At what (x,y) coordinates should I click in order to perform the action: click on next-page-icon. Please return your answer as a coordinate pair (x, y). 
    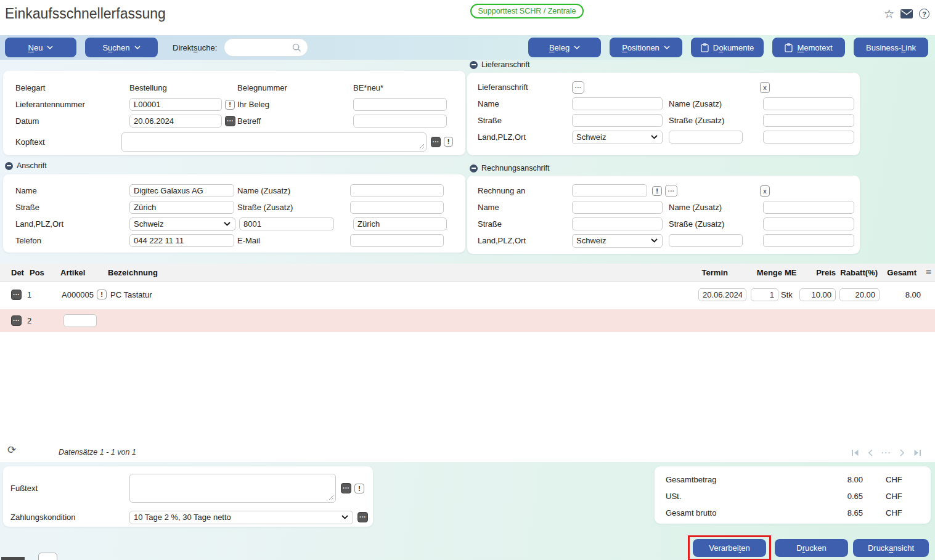
    Looking at the image, I should click on (902, 453).